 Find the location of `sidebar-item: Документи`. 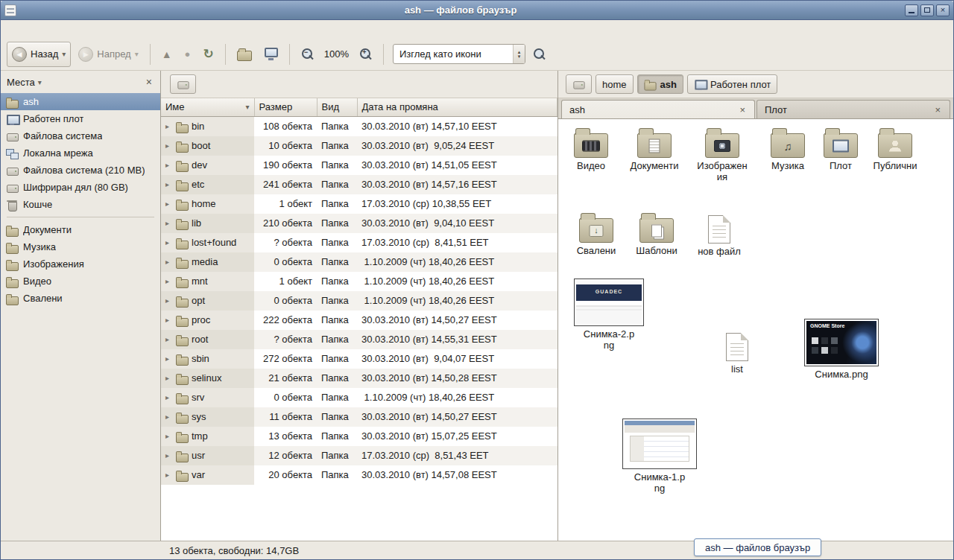

sidebar-item: Документи is located at coordinates (80, 229).